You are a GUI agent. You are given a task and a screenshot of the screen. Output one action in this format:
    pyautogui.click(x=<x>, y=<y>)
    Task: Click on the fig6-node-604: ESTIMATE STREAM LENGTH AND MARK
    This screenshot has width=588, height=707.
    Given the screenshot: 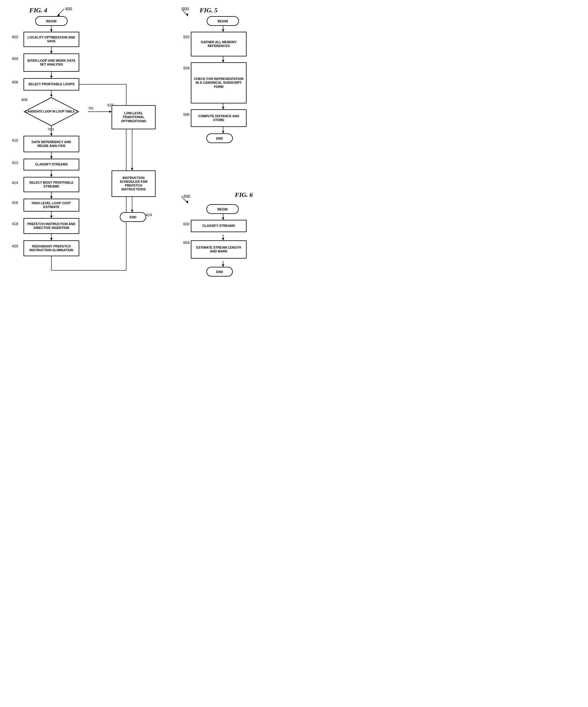 What is the action you would take?
    pyautogui.click(x=219, y=249)
    